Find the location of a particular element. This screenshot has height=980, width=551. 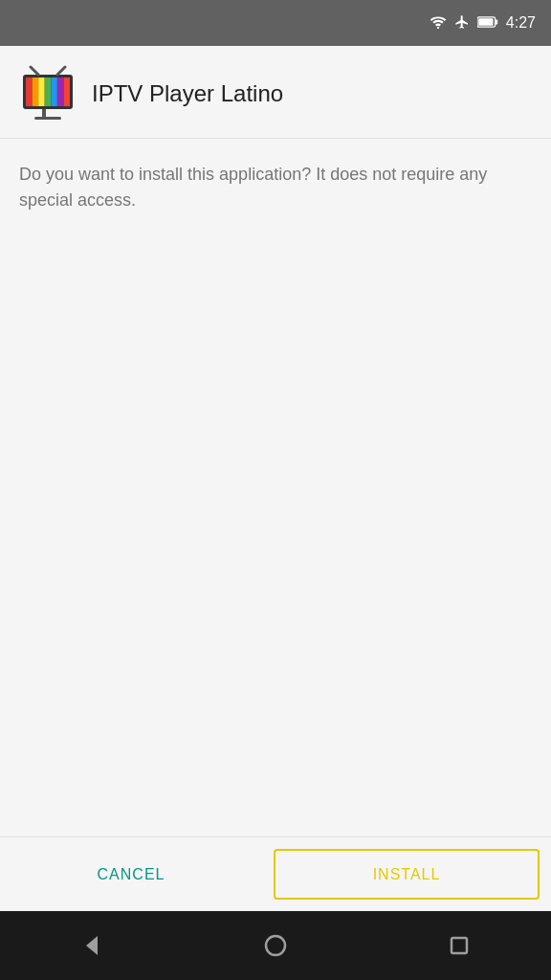

recents-button is located at coordinates (459, 946).